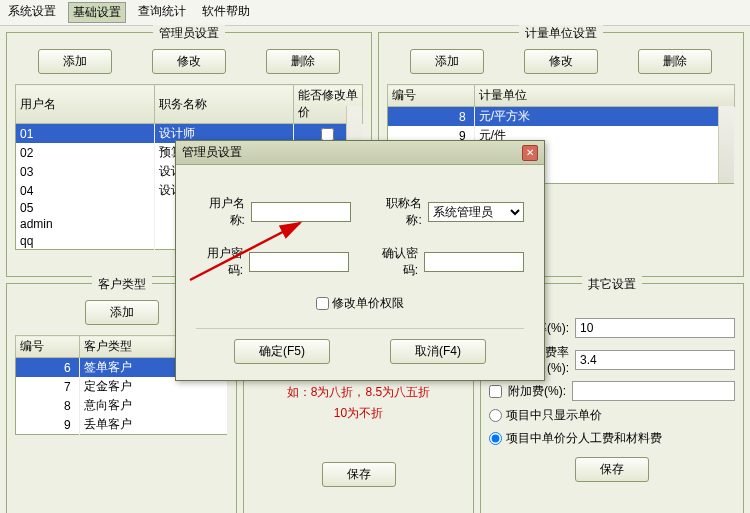 The image size is (750, 513). Describe the element at coordinates (496, 392) in the screenshot. I see `extra-fee-checkbox` at that location.